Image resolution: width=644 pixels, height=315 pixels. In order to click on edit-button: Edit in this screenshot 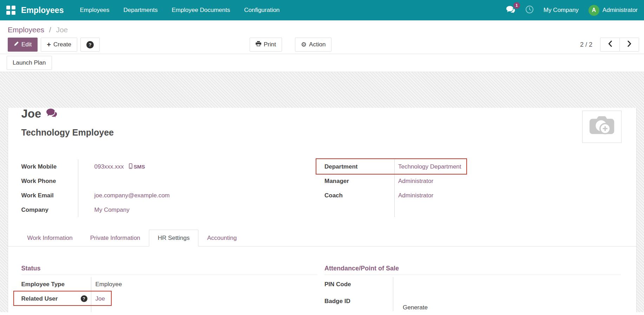, I will do `click(22, 45)`.